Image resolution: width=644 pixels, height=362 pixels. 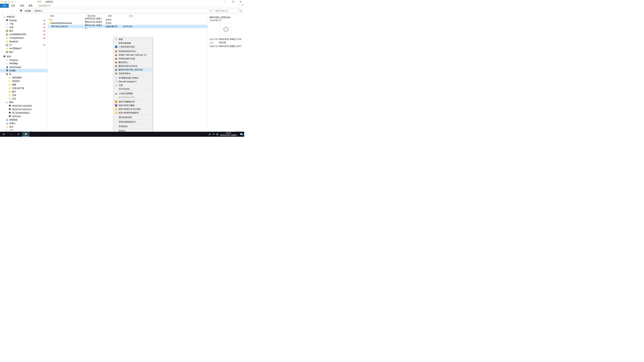 What do you see at coordinates (24, 92) in the screenshot?
I see `tree-item: 📁图片` at bounding box center [24, 92].